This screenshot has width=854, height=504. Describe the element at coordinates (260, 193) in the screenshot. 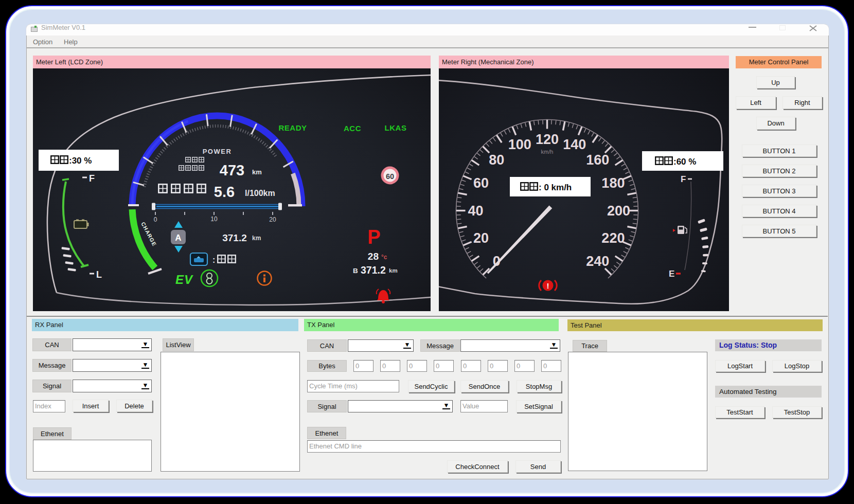

I see `svg-text: l/100km` at that location.